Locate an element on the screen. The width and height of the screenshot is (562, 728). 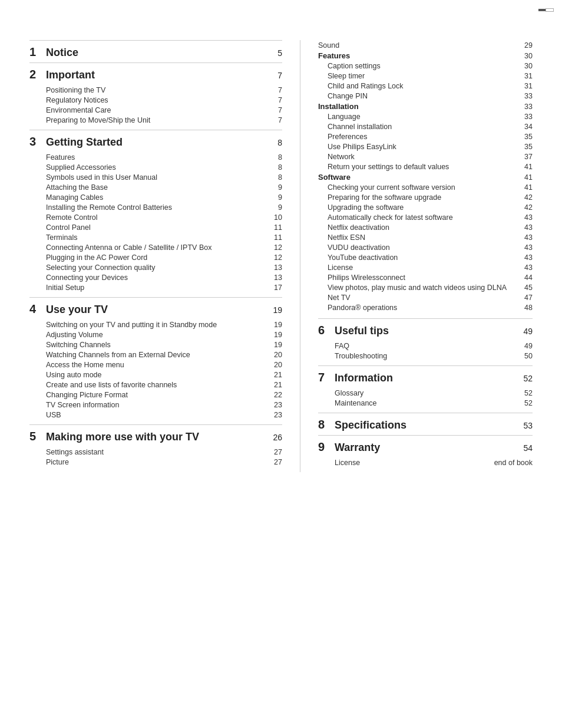
section-row: 4Use your TV19 is located at coordinates (156, 308).